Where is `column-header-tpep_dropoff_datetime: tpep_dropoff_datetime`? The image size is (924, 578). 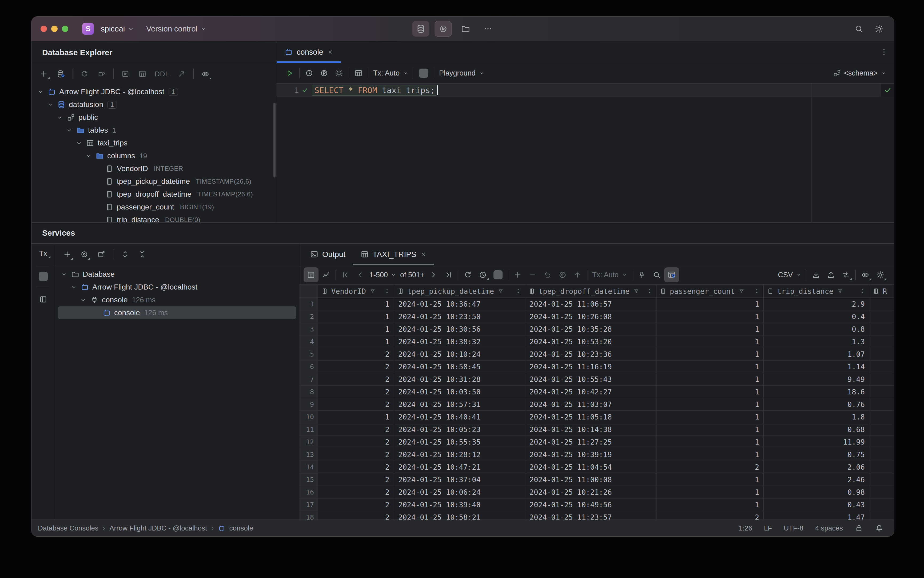
column-header-tpep_dropoff_datetime: tpep_dropoff_datetime is located at coordinates (591, 291).